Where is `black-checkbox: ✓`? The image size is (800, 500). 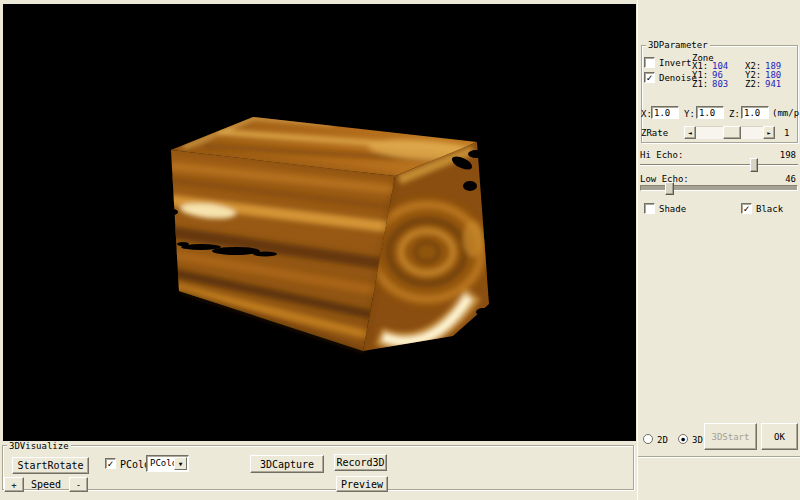
black-checkbox: ✓ is located at coordinates (746, 208).